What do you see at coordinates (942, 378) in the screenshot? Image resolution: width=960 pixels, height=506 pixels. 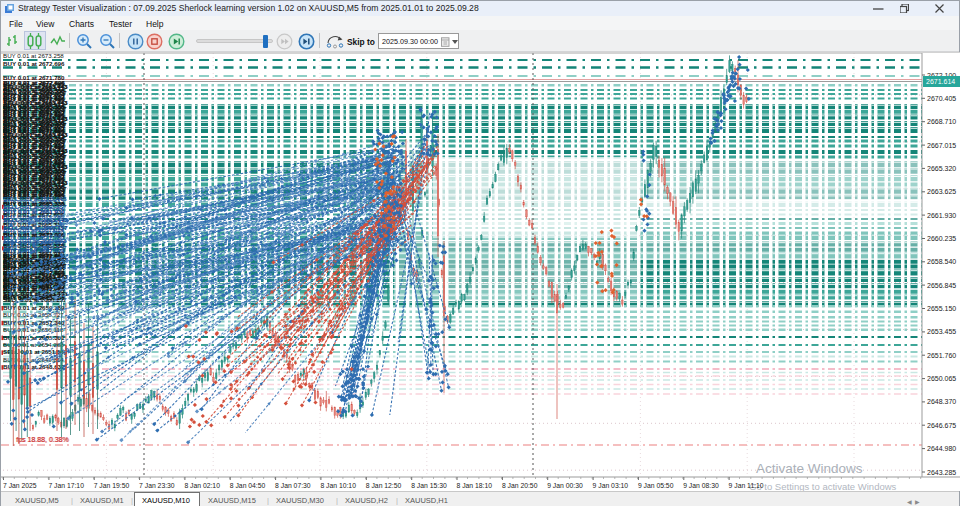 I see `svg-text: 2650.065` at bounding box center [942, 378].